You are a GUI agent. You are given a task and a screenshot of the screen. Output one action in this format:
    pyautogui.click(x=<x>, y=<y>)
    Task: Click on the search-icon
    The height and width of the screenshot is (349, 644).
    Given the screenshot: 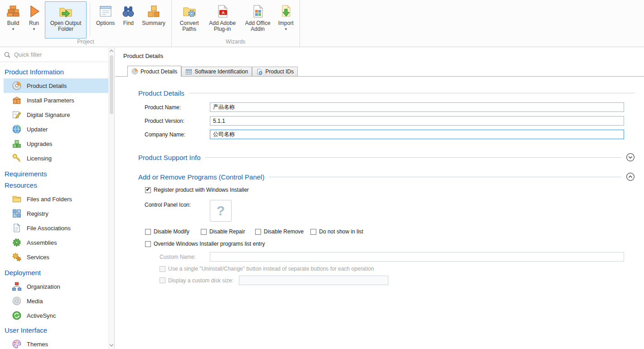 What is the action you would take?
    pyautogui.click(x=7, y=55)
    